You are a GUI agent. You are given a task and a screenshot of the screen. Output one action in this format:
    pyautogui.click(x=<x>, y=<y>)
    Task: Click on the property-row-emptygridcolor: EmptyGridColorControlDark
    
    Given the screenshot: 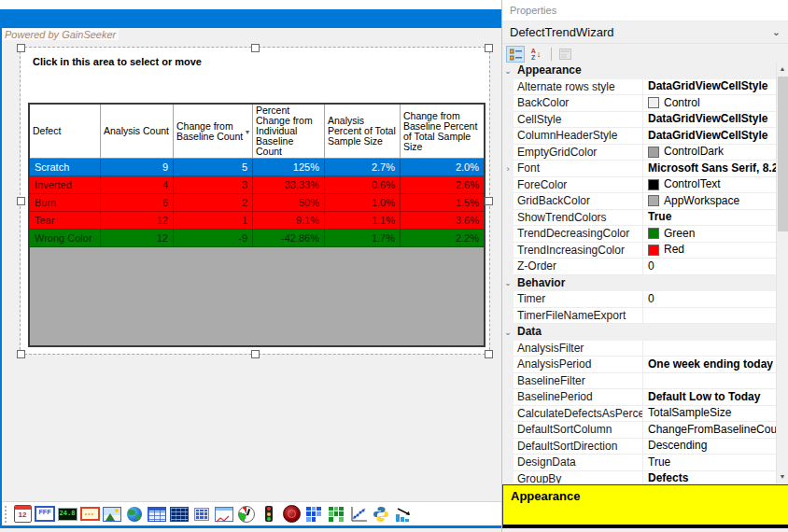 What is the action you would take?
    pyautogui.click(x=639, y=153)
    